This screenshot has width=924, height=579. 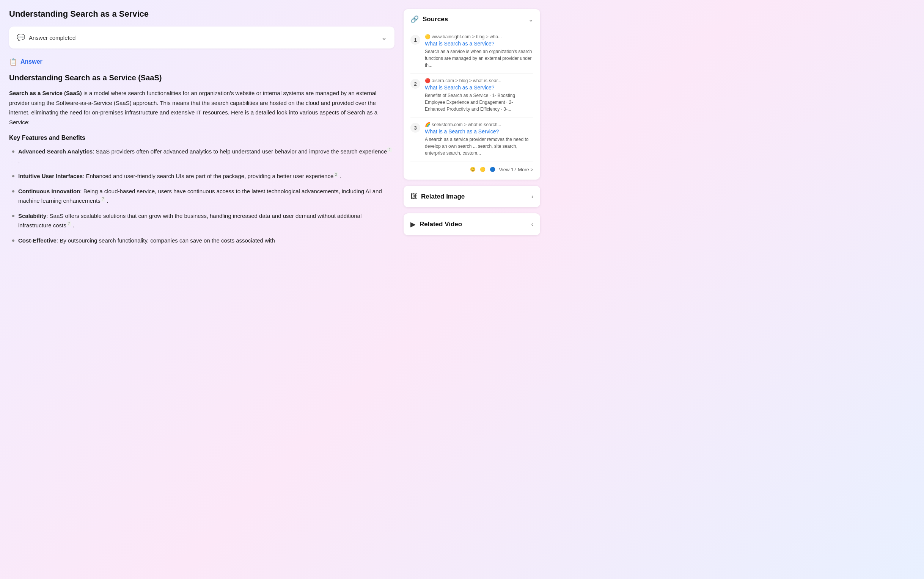 What do you see at coordinates (472, 51) in the screenshot?
I see `source-item-1: 1 🟡 www.bainsight.com > blog > wha... Wh…` at bounding box center [472, 51].